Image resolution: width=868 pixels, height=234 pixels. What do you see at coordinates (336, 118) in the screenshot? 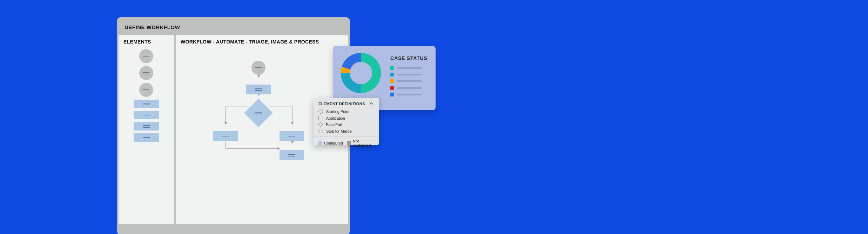
I see `definition-label: Application` at bounding box center [336, 118].